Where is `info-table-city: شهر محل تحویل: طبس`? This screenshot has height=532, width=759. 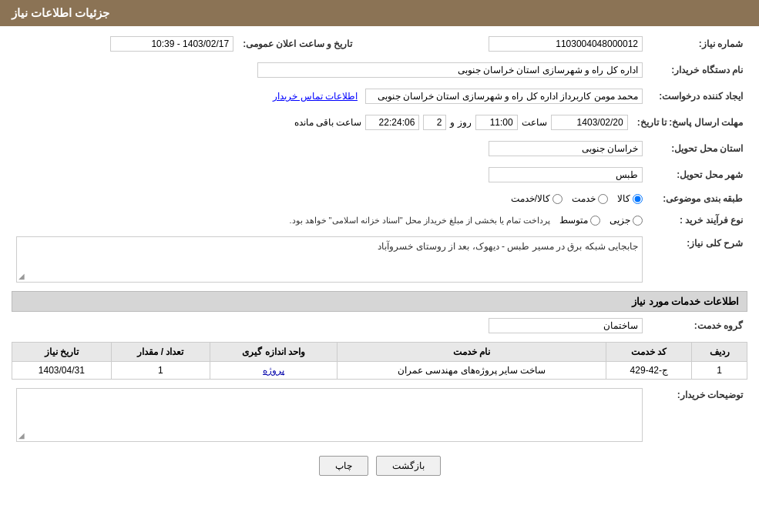
info-table-city: شهر محل تحویل: طبس is located at coordinates (379, 175).